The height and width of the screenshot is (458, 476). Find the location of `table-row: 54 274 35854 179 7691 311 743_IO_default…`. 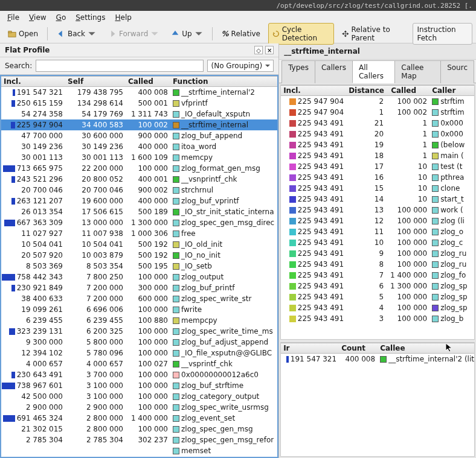

table-row: 54 274 35854 179 7691 311 743_IO_default… is located at coordinates (139, 114).